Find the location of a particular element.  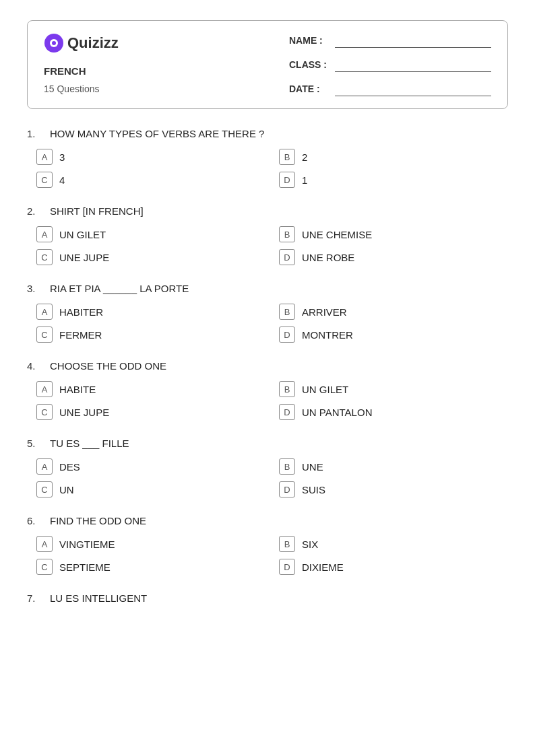

question-num-1: 1. is located at coordinates (35, 133).